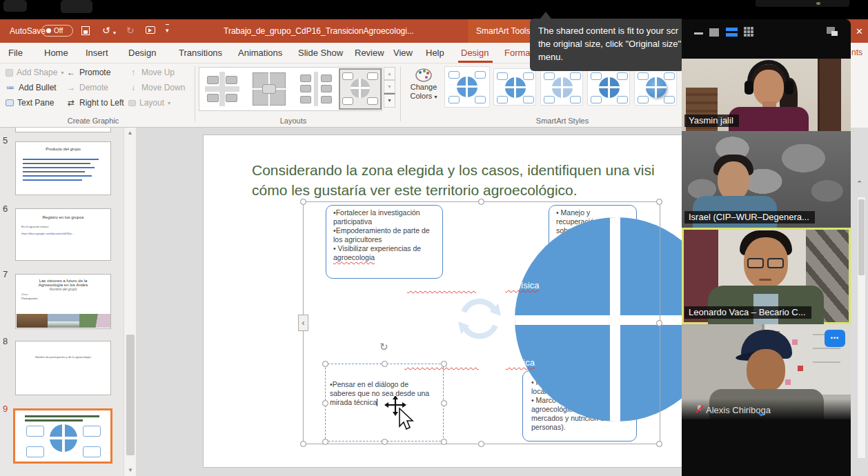 The image size is (868, 476). Describe the element at coordinates (731, 32) in the screenshot. I see `speaker-view-icon` at that location.